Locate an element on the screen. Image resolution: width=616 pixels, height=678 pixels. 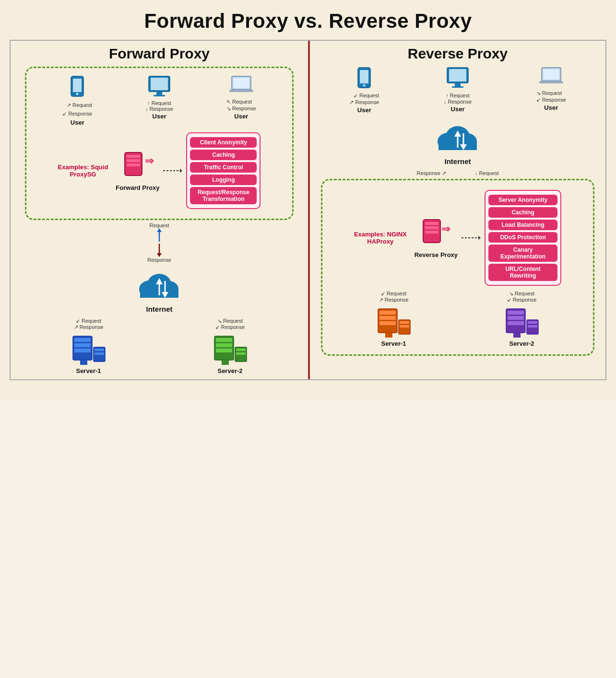
fp-user1: ↗ Request ↙ Response User is located at coordinates (77, 101).